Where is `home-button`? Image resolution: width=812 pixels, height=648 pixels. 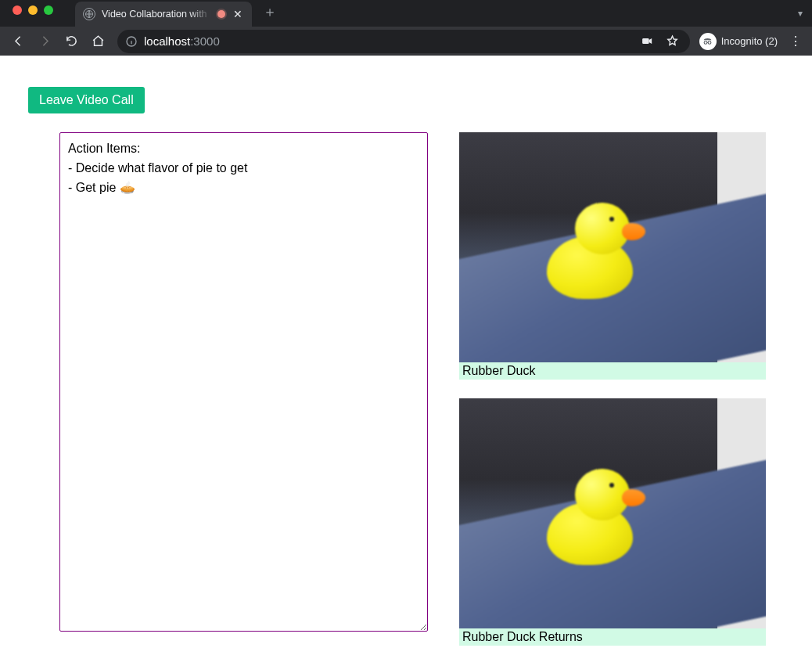
home-button is located at coordinates (98, 41).